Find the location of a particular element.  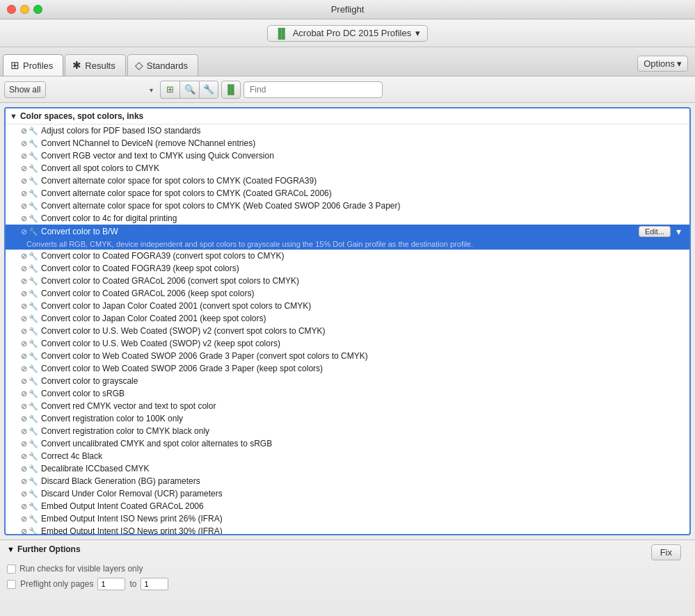

page-to-input is located at coordinates (154, 584).